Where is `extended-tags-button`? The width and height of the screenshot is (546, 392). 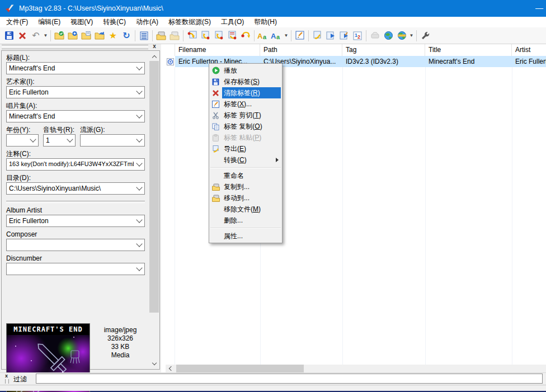
extended-tags-button is located at coordinates (144, 36).